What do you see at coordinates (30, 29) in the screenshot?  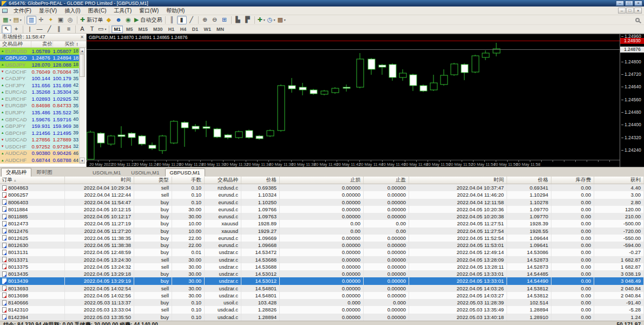 I see `vertical-line-button: |` at bounding box center [30, 29].